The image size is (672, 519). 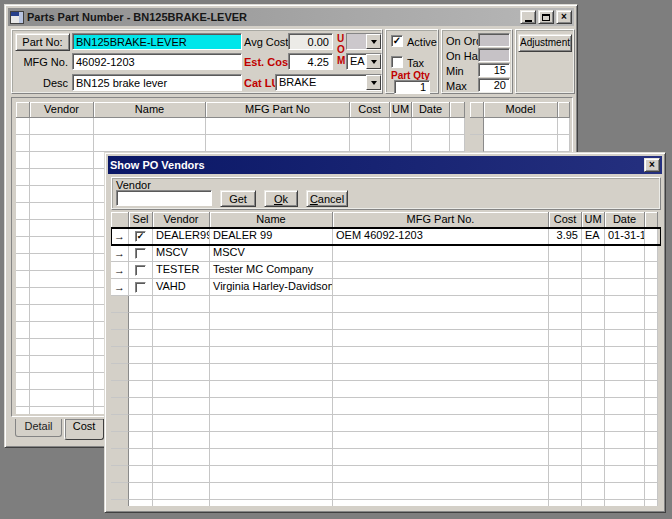 What do you see at coordinates (386, 288) in the screenshot?
I see `grid-row: →VAHDVirginia Harley-Davidson - tester` at bounding box center [386, 288].